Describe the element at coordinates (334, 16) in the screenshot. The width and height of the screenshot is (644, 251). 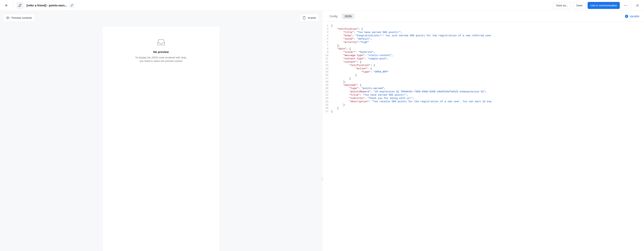
I see `tab-config: Config` at that location.